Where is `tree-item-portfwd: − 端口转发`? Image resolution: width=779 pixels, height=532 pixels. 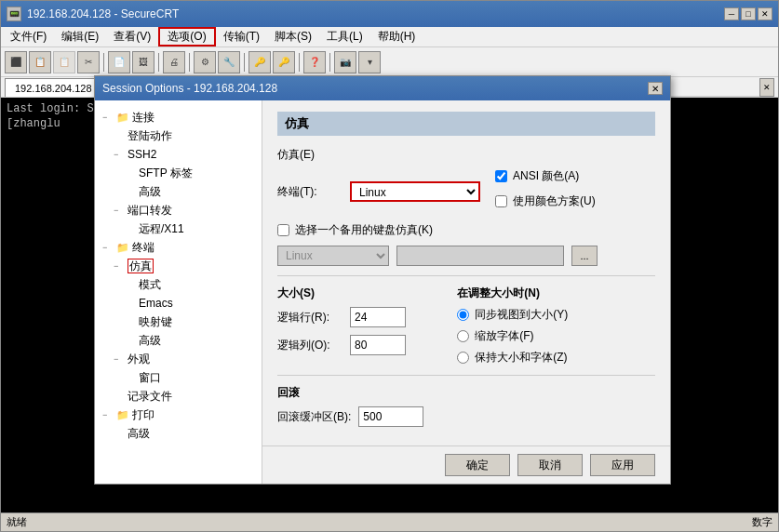
tree-item-portfwd: − 端口转发 is located at coordinates (179, 210).